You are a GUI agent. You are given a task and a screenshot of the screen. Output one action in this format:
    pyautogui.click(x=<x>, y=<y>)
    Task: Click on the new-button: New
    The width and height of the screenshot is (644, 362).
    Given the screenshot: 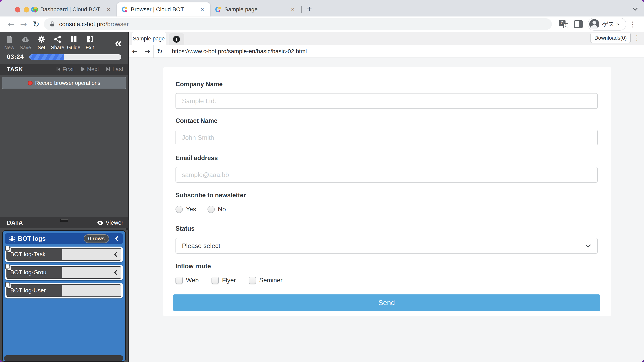 What is the action you would take?
    pyautogui.click(x=9, y=43)
    